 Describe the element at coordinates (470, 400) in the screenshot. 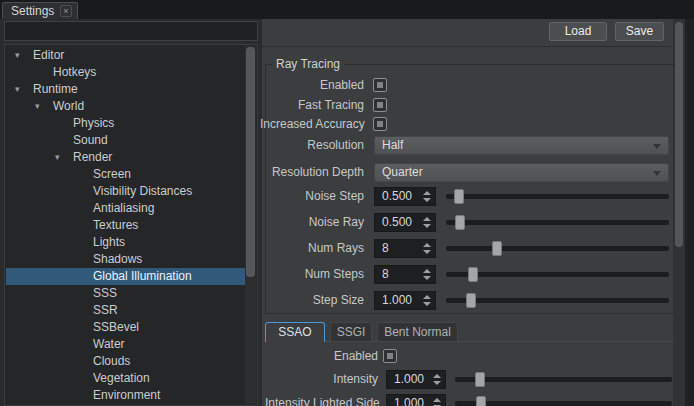

I see `intensity-lighted-side-row: Intensity Lighted Side 1.000` at that location.